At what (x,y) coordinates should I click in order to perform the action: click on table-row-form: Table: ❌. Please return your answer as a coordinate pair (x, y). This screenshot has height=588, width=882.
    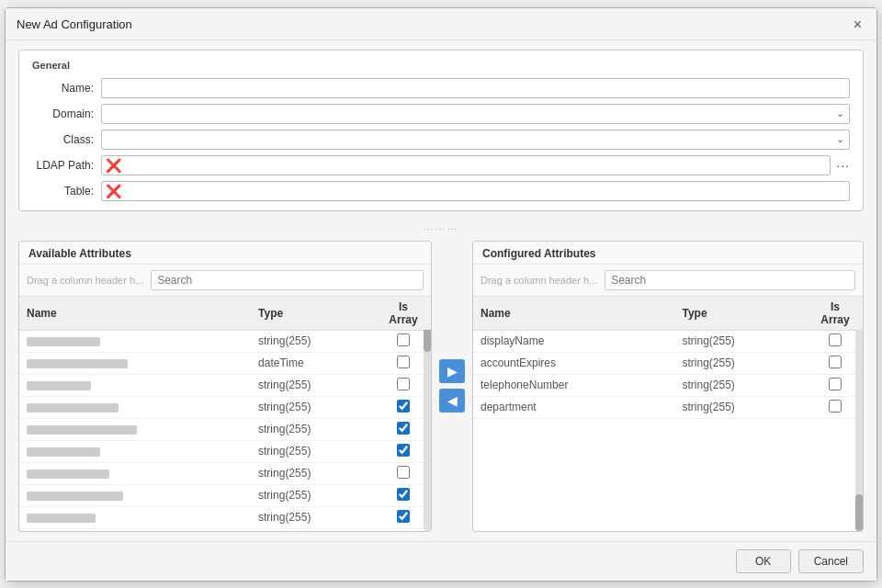
    Looking at the image, I should click on (441, 191).